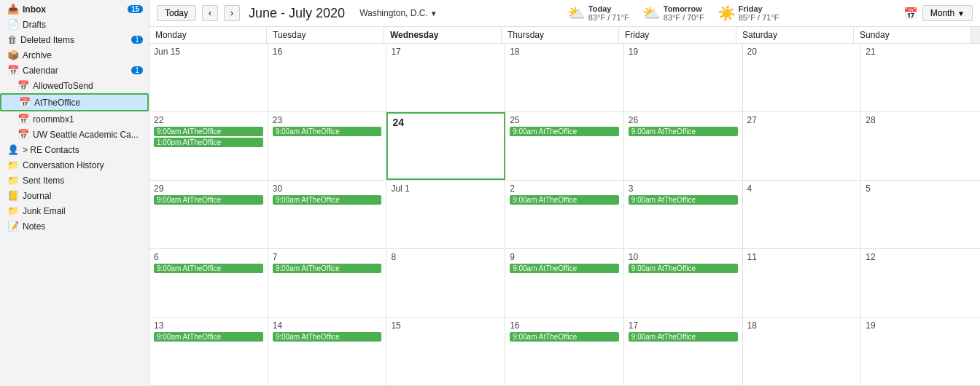 The width and height of the screenshot is (980, 386). What do you see at coordinates (210, 13) in the screenshot?
I see `prev-button: ‹` at bounding box center [210, 13].